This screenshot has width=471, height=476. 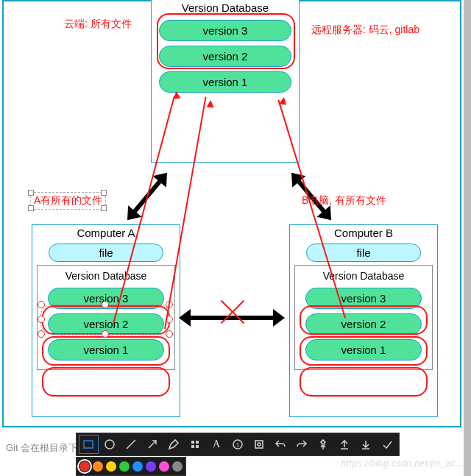 What do you see at coordinates (344, 444) in the screenshot?
I see `tool-upload-icon` at bounding box center [344, 444].